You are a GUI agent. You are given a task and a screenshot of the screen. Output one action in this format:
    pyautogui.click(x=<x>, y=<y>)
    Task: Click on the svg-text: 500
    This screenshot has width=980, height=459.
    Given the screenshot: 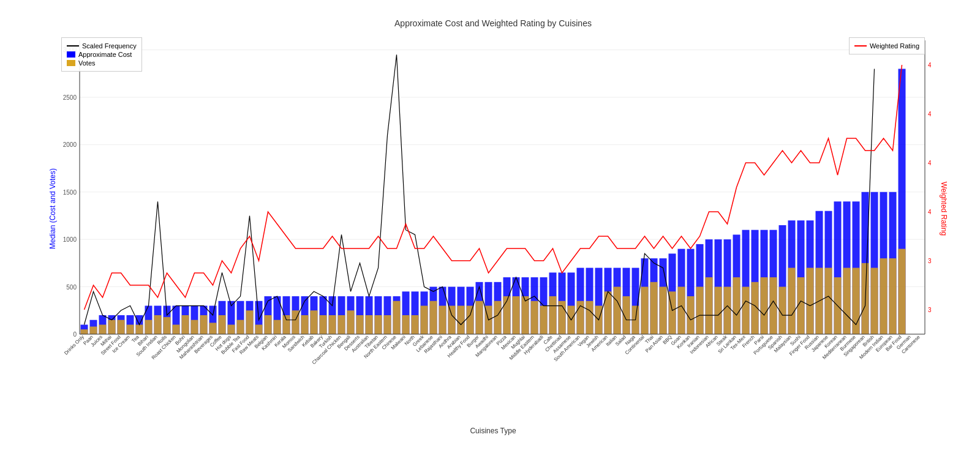 What is the action you would take?
    pyautogui.click(x=71, y=288)
    